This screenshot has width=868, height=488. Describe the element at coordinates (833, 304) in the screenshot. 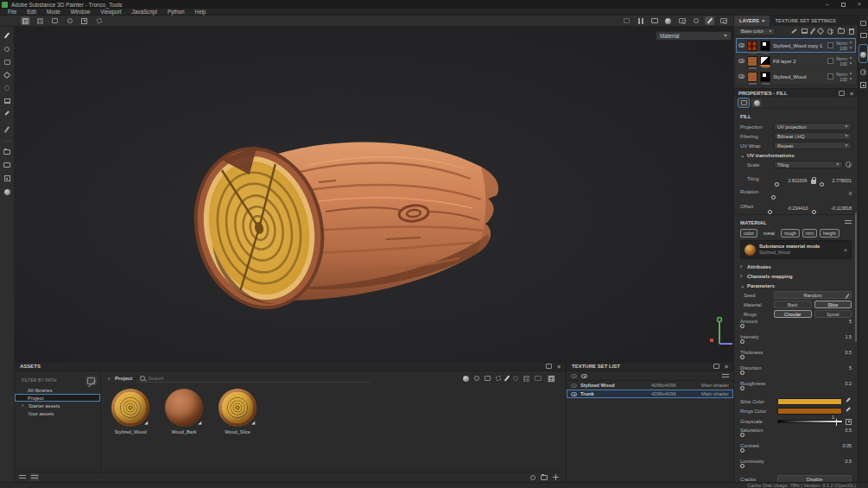

I see `material-slice-button: Slice` at that location.